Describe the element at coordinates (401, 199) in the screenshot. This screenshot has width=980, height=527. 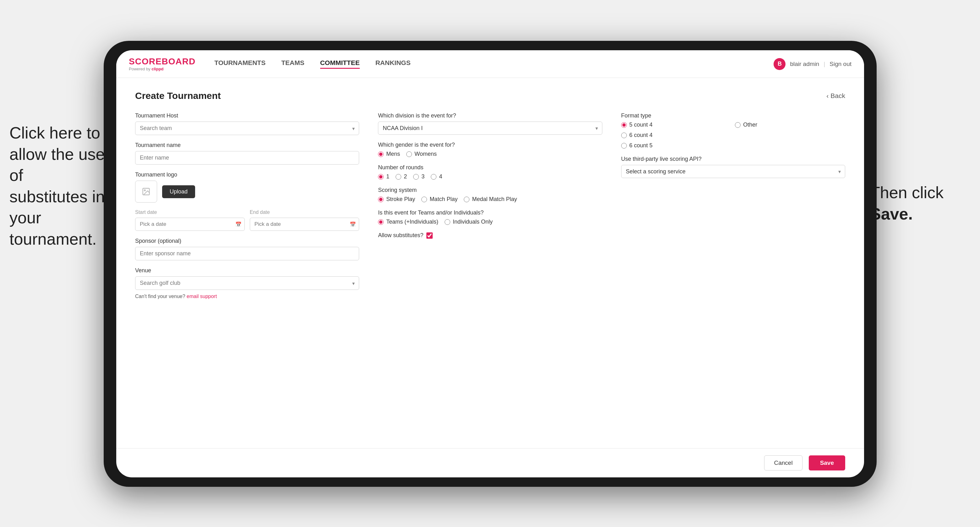
I see `scoring-stroke-label: Stroke Play` at that location.